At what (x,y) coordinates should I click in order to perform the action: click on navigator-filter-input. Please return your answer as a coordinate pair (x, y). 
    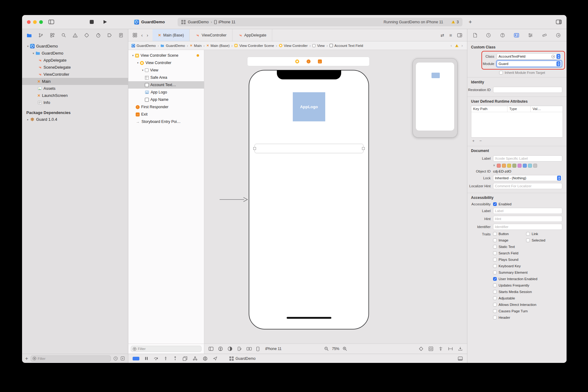
    Looking at the image, I should click on (74, 359).